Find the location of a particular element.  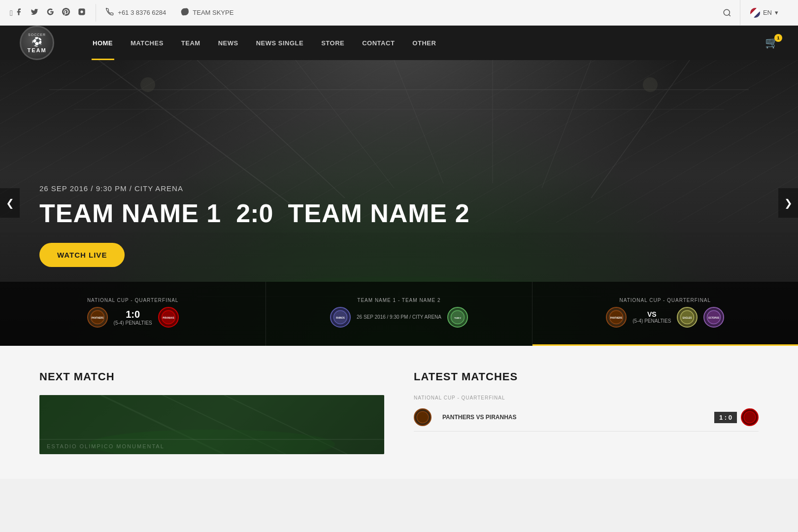

nav-links: HOME MATCHES TEAM NEWS NEWS SINGLE STORE… is located at coordinates (264, 43).